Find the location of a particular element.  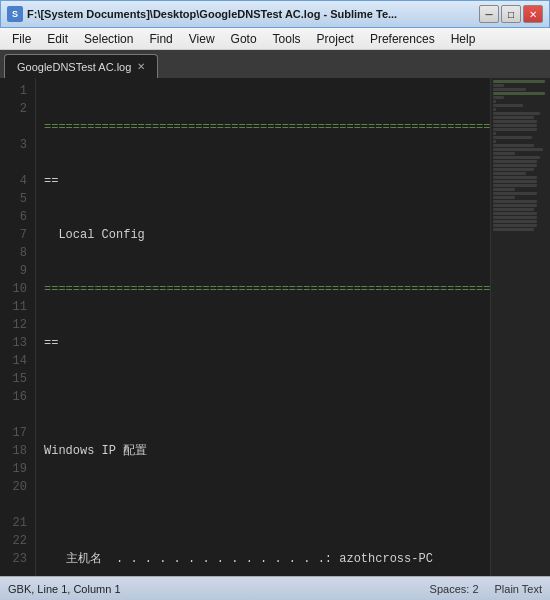

menu-item-file: File is located at coordinates (22, 38).